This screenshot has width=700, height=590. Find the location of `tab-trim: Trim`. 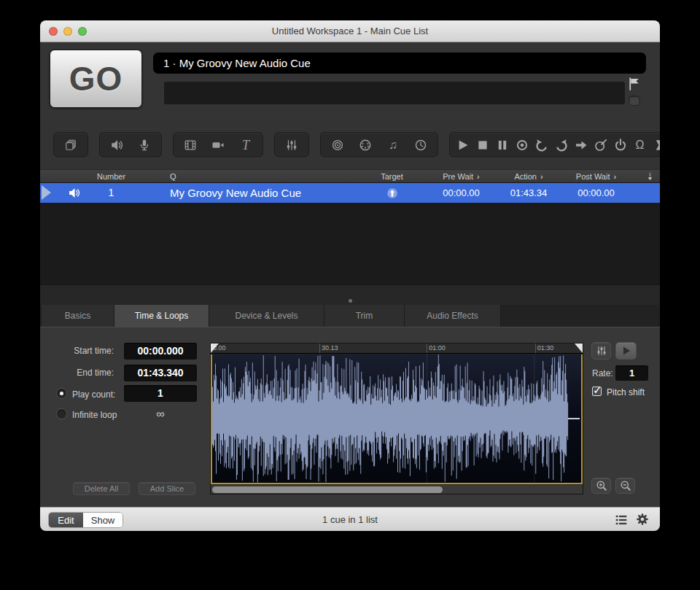

tab-trim: Trim is located at coordinates (365, 316).